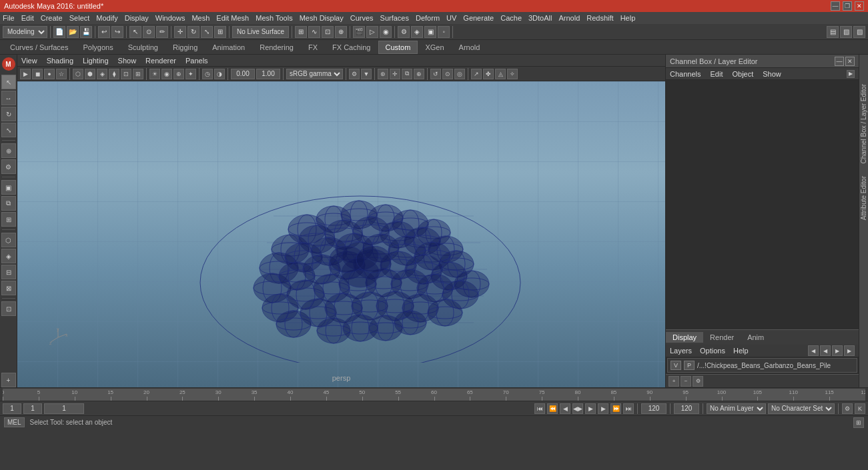 Image resolution: width=868 pixels, height=470 pixels. I want to click on display-render-btn: ◉, so click(386, 32).